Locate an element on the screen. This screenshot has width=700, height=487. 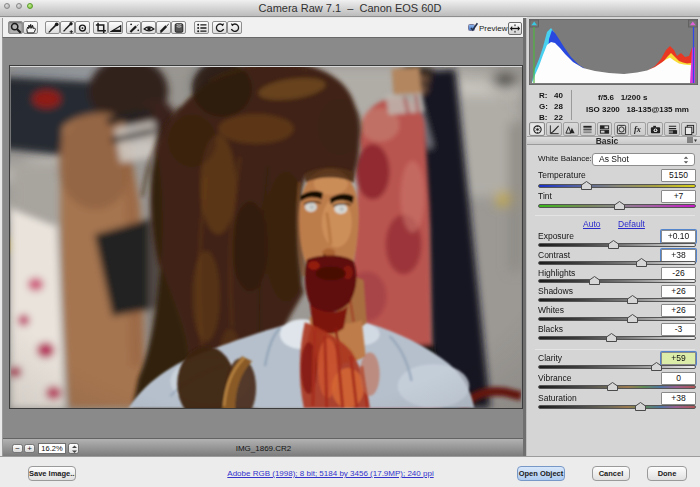
svg-text: fx is located at coordinates (638, 130).